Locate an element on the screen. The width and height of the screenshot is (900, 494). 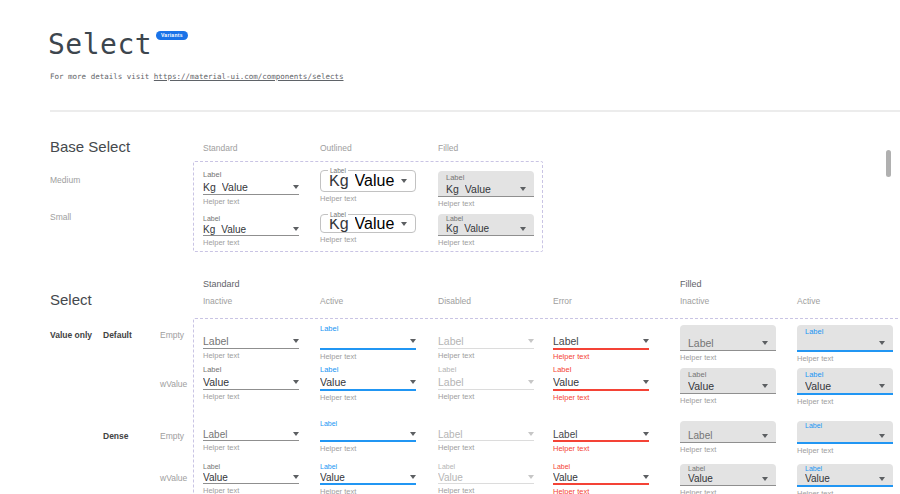
row-group-default: Default is located at coordinates (118, 335).